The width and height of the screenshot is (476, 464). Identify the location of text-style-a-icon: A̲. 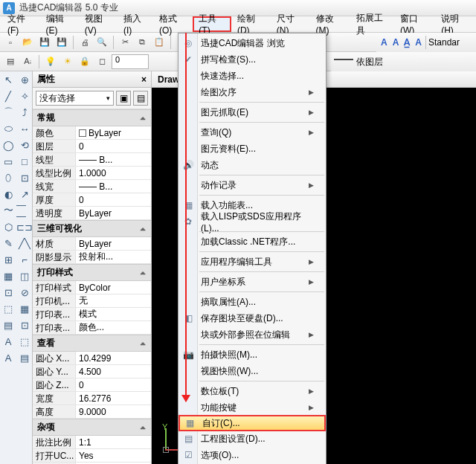
(407, 42).